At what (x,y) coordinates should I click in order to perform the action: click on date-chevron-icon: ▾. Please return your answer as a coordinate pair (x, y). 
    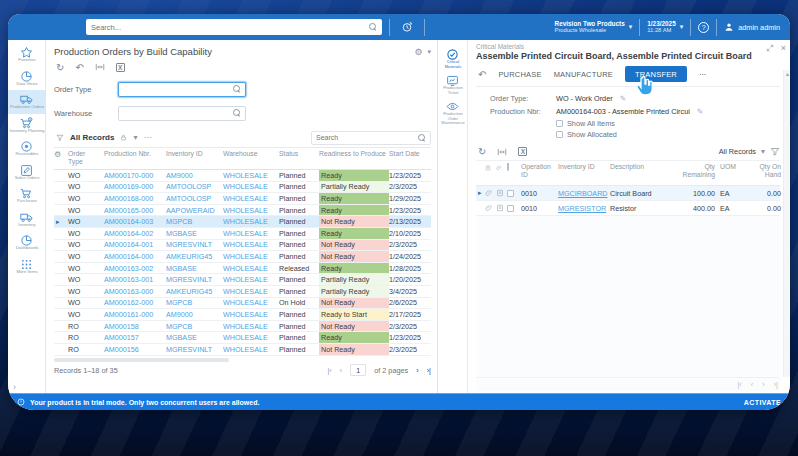
    Looking at the image, I should click on (682, 27).